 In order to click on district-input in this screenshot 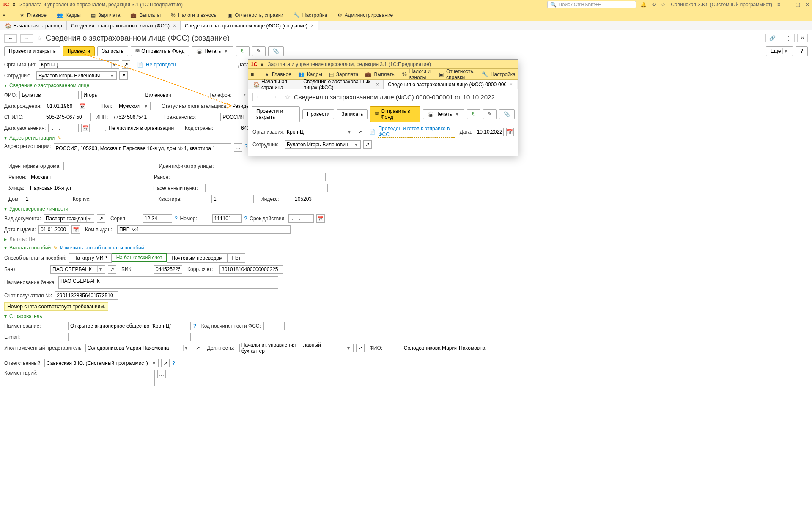, I will do `click(264, 177)`.